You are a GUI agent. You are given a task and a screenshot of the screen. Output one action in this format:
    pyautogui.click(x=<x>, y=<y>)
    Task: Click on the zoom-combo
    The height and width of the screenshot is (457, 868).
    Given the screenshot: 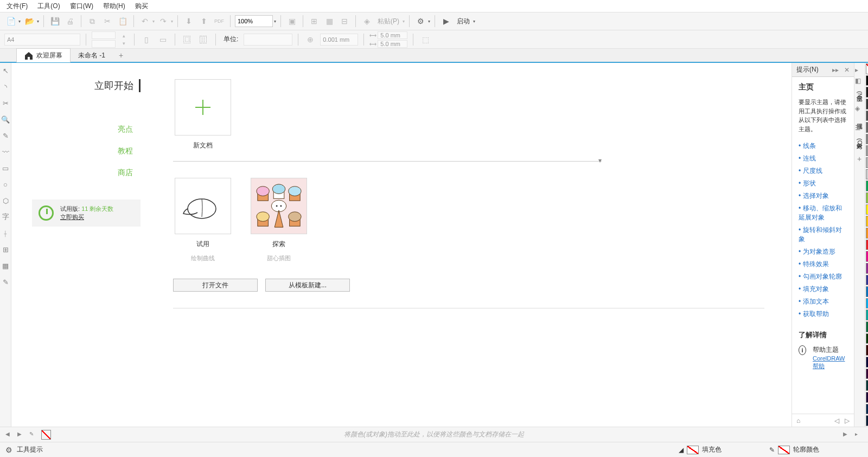 What is the action you would take?
    pyautogui.click(x=254, y=21)
    